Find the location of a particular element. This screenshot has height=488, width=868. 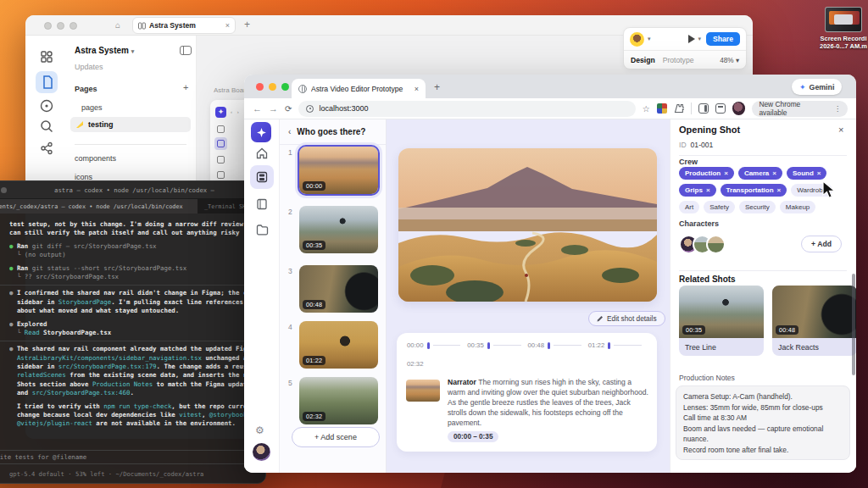

site-info-icon is located at coordinates (310, 108).